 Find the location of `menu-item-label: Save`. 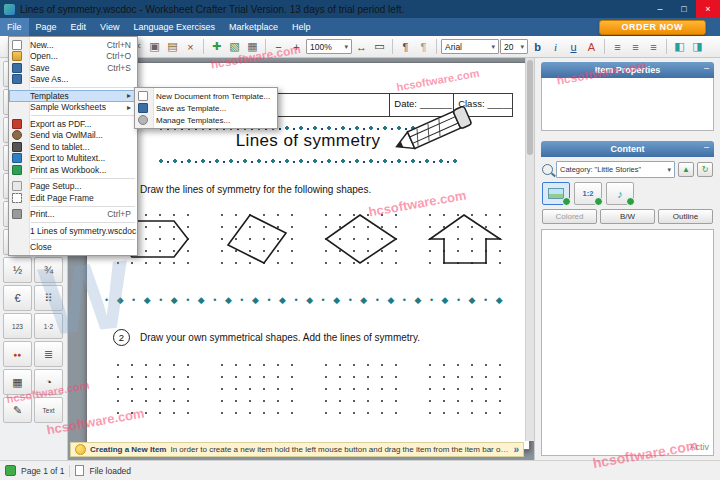

menu-item-label: Save is located at coordinates (40, 68).